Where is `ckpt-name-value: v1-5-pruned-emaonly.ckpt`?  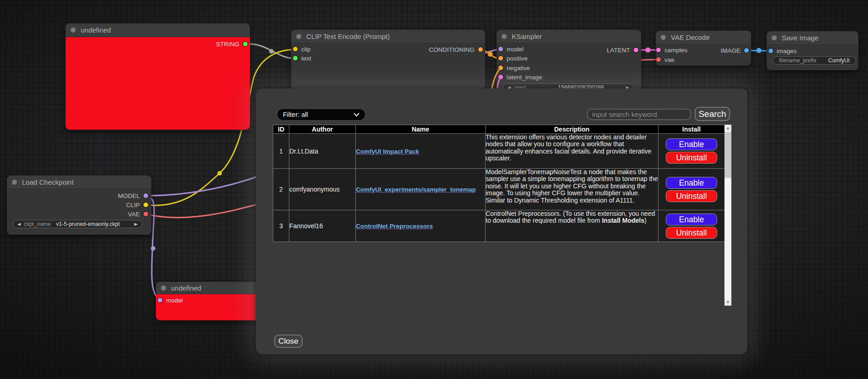
ckpt-name-value: v1-5-pruned-emaonly.ckpt is located at coordinates (88, 224).